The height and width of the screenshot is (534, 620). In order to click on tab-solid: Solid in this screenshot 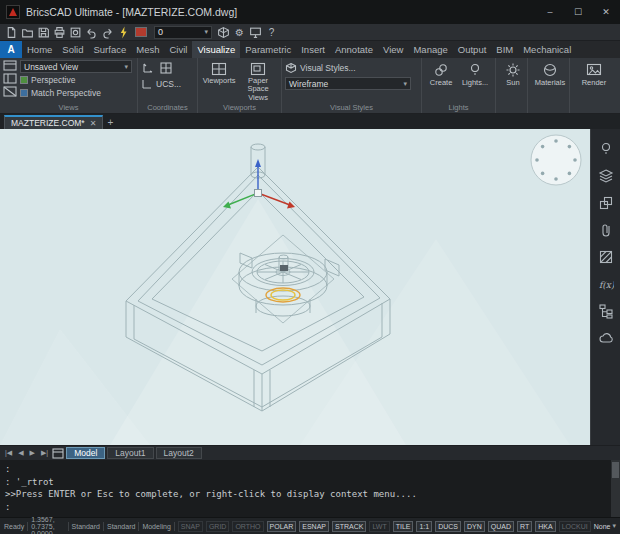, I will do `click(72, 50)`.